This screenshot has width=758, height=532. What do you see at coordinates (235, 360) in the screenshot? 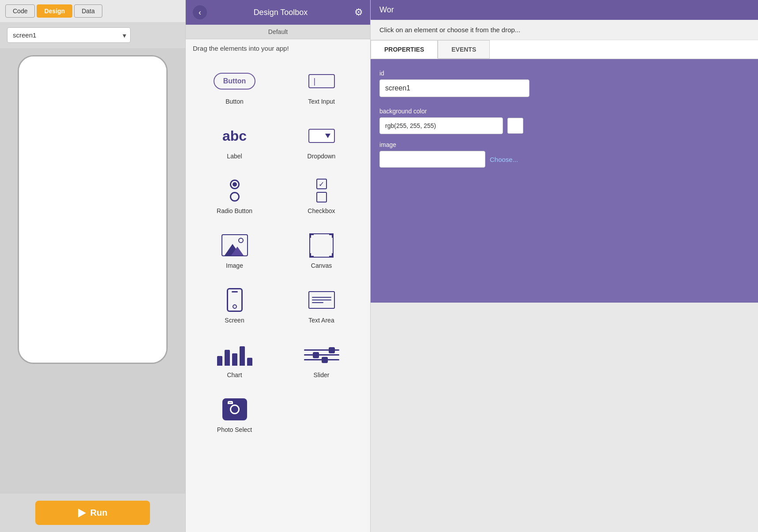
I see `tool-chart: Chart` at bounding box center [235, 360].